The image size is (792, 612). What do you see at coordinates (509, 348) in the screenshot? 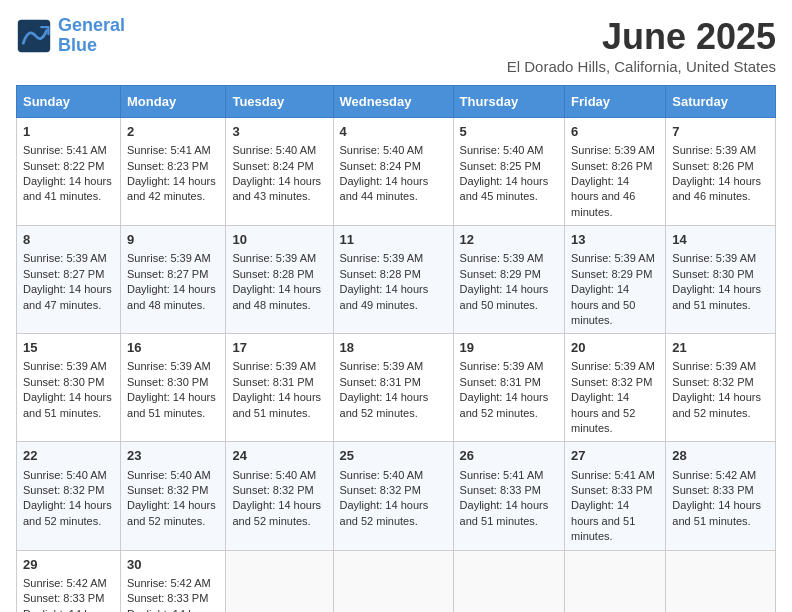
I see `day-number: 19` at bounding box center [509, 348].